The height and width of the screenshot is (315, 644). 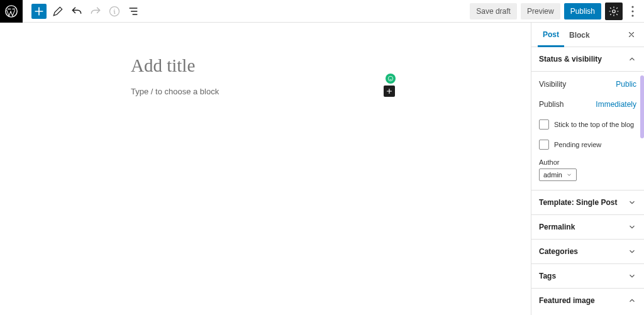 I want to click on panel-tags: Tags, so click(x=587, y=277).